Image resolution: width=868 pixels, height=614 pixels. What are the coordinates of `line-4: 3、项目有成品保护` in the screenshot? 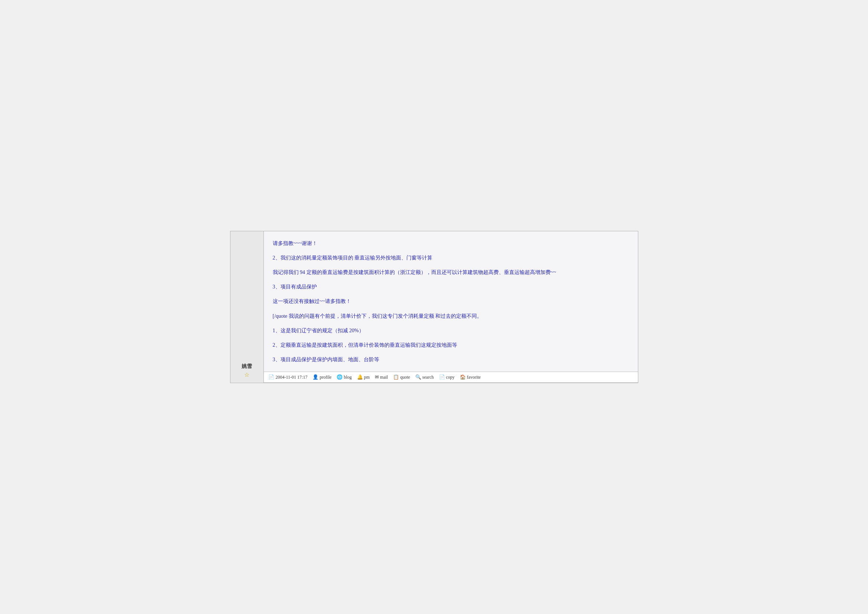 It's located at (451, 287).